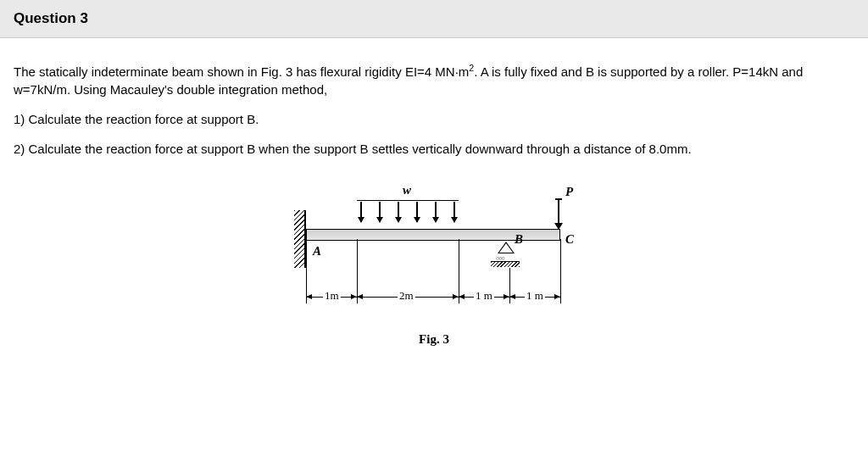  I want to click on roller-mask, so click(506, 248).